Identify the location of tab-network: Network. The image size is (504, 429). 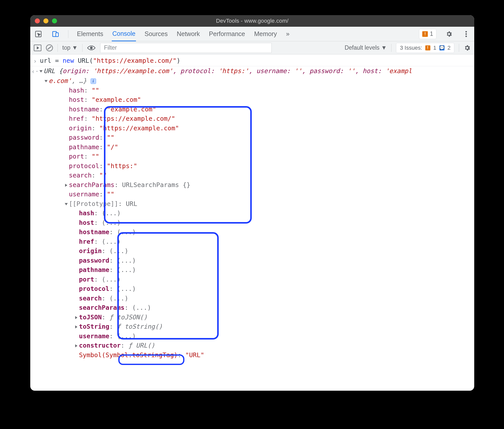
(188, 34).